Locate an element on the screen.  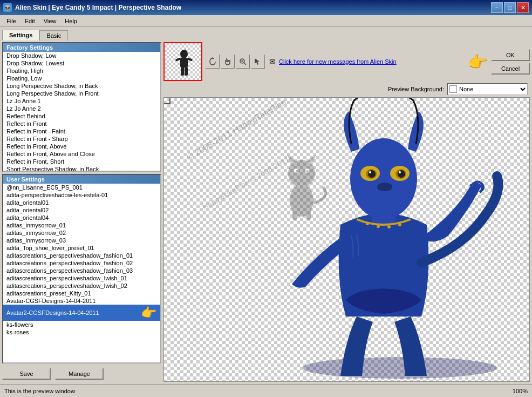
toolbar-tools is located at coordinates (235, 62).